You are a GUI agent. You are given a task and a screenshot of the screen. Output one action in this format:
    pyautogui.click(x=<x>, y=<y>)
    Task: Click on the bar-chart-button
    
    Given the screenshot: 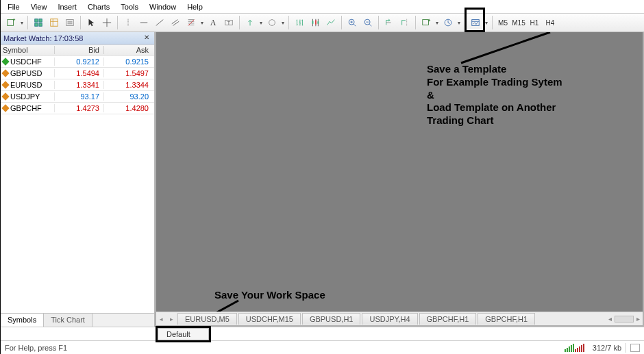 What is the action you would take?
    pyautogui.click(x=299, y=23)
    